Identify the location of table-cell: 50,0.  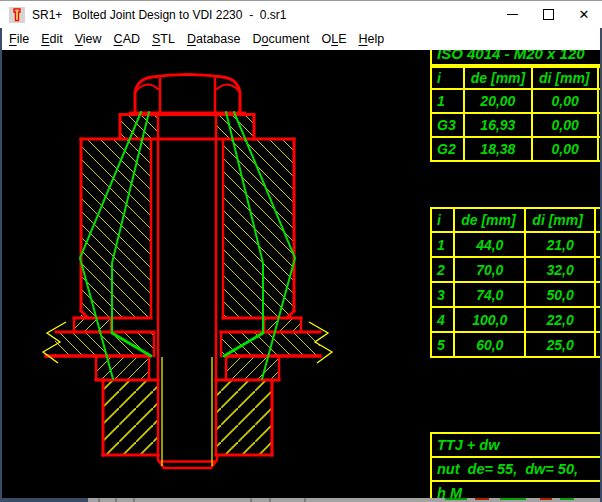
(560, 294).